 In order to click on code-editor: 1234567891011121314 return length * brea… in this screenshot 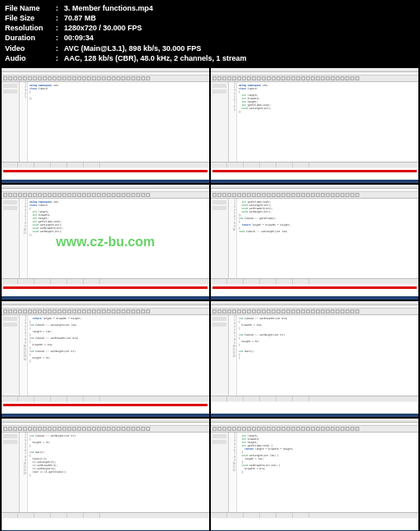, I will do `click(115, 355)`.